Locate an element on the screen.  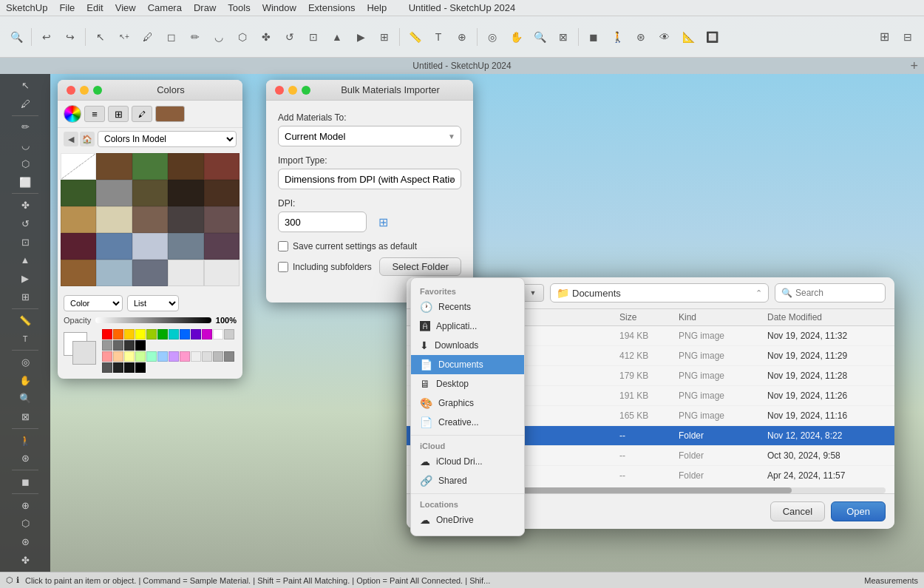
mini-swatch-extra5 is located at coordinates (107, 368).